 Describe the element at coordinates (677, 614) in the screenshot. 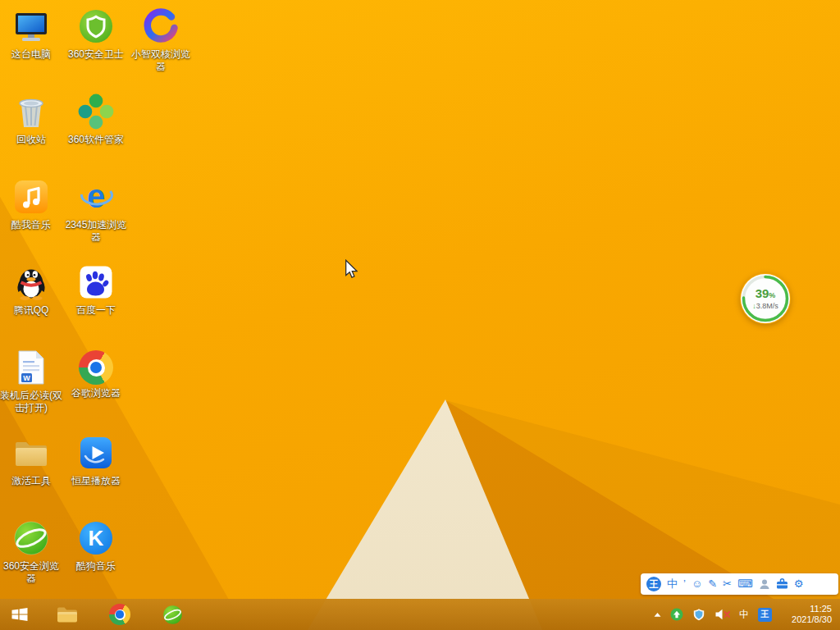

I see `green-up-arrow-icon` at that location.